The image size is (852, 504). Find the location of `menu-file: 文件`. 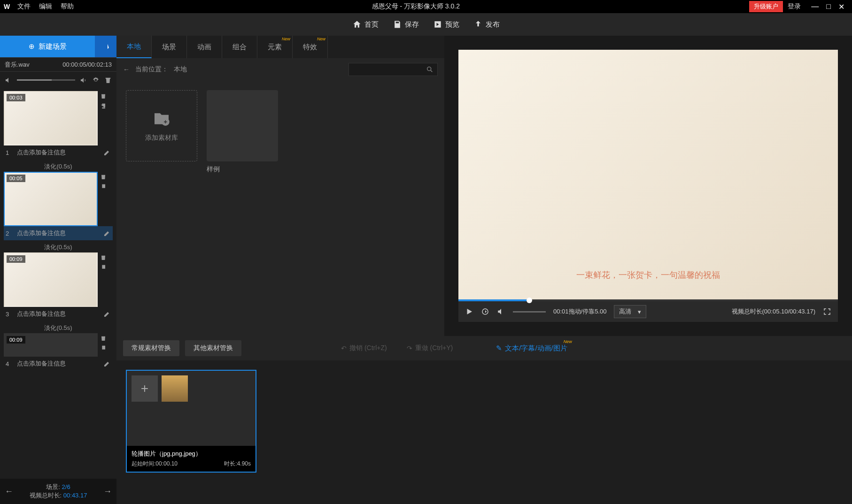

menu-file: 文件 is located at coordinates (24, 7).